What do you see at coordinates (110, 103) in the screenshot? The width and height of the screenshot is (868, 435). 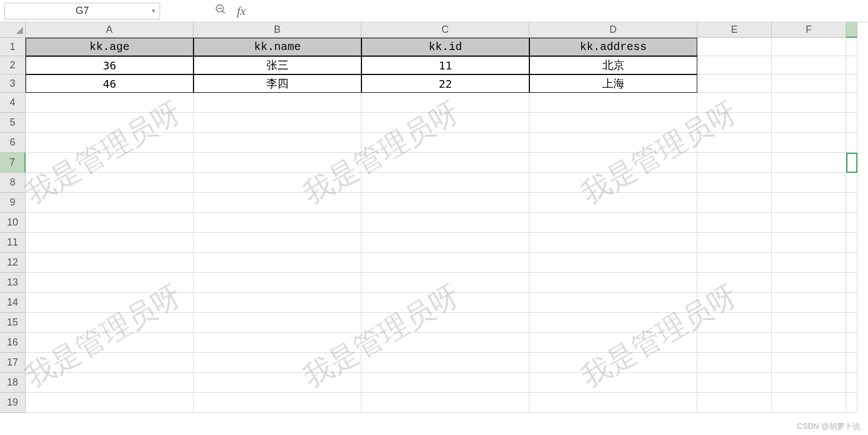 I see `cell-A4` at bounding box center [110, 103].